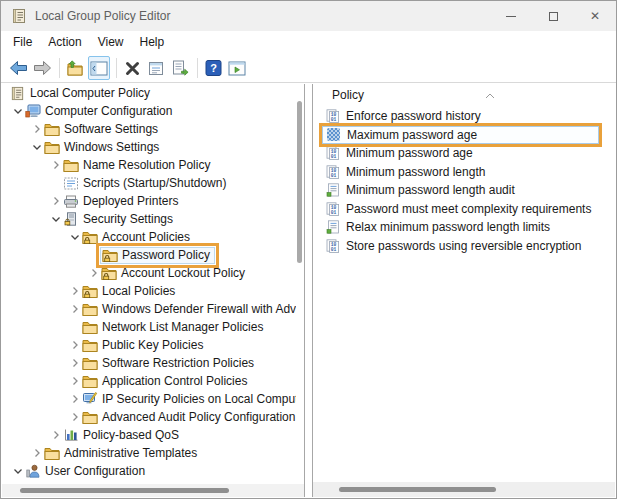 The image size is (617, 499). I want to click on tree-item-label: Windows Settings, so click(110, 147).